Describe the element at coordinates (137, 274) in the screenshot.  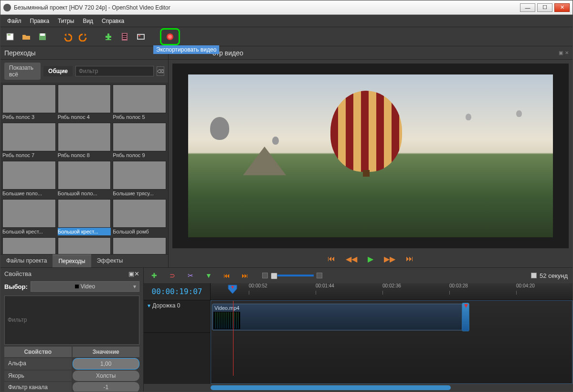
I see `close-props-icon: ✕` at that location.